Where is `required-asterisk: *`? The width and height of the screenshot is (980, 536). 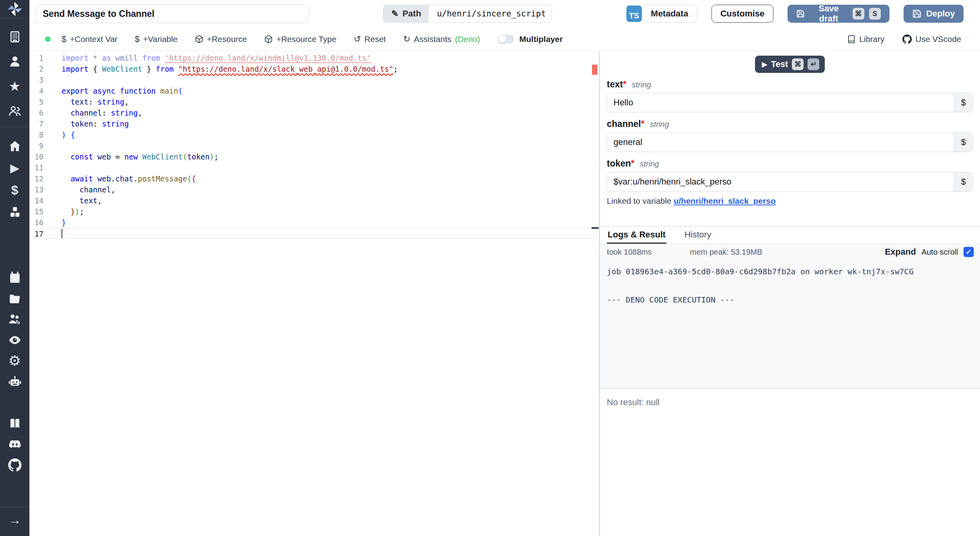
required-asterisk: * is located at coordinates (643, 124).